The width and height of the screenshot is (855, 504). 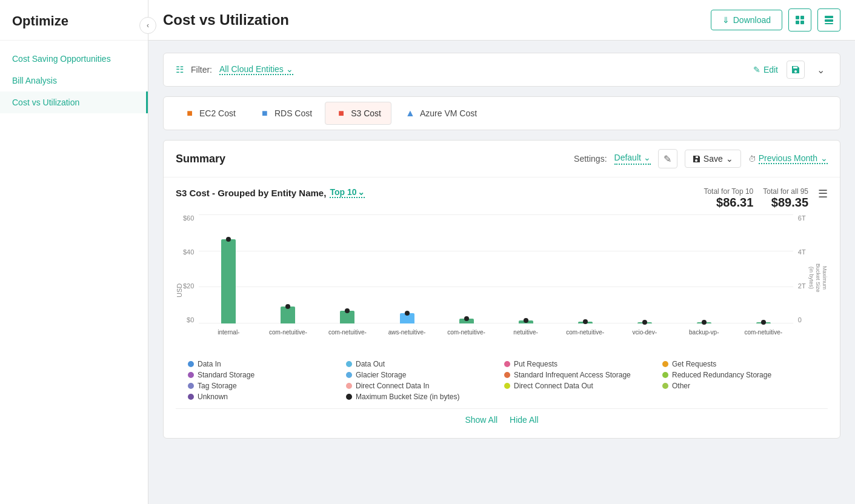 I want to click on legend-item: Maximum Bucket Size (in bytes), so click(x=423, y=397).